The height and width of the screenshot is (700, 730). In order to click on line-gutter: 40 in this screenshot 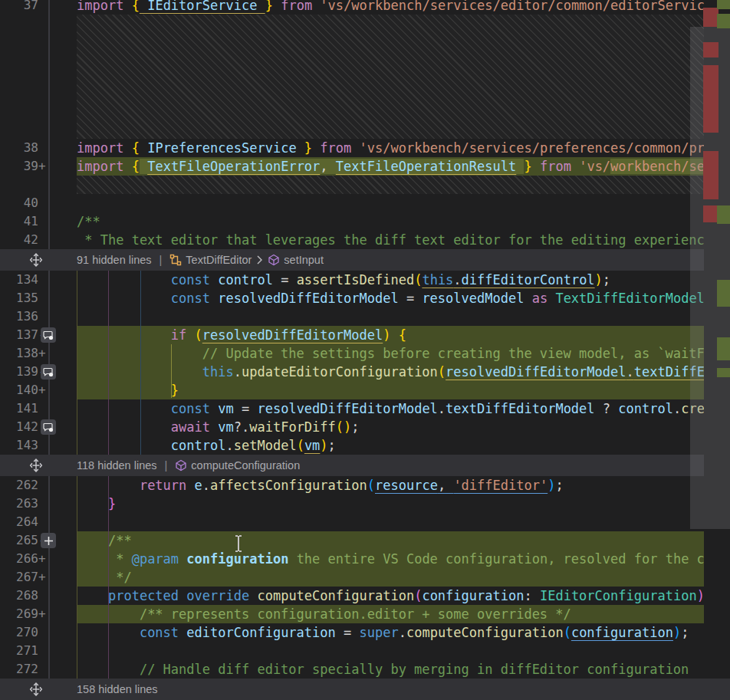, I will do `click(38, 203)`.